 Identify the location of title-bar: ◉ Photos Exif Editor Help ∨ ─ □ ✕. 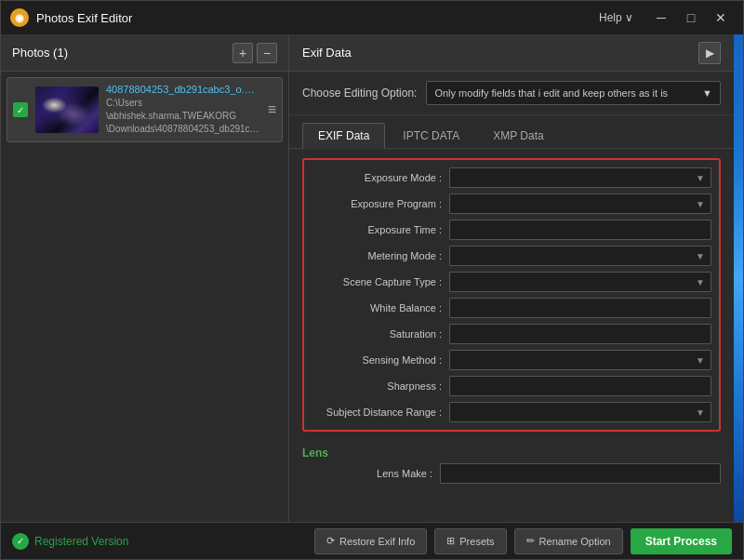
(372, 18).